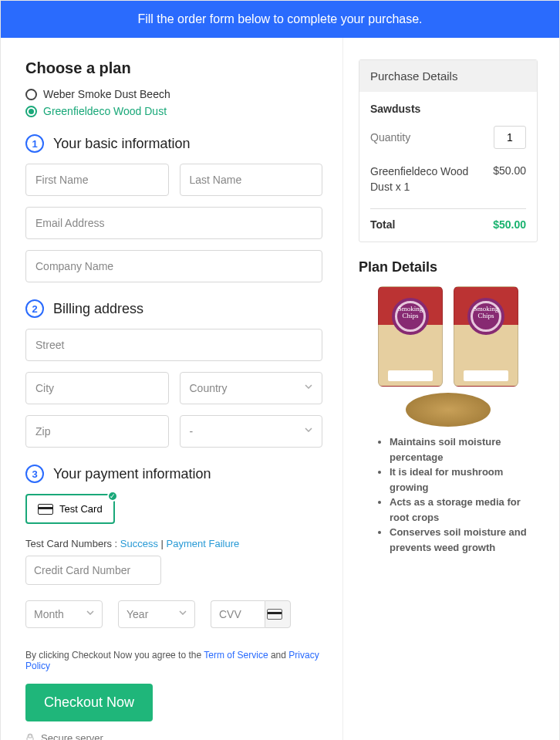 The height and width of the screenshot is (740, 560). What do you see at coordinates (174, 661) in the screenshot?
I see `terms-line: By clicking Checkout Now you agree to th…` at bounding box center [174, 661].